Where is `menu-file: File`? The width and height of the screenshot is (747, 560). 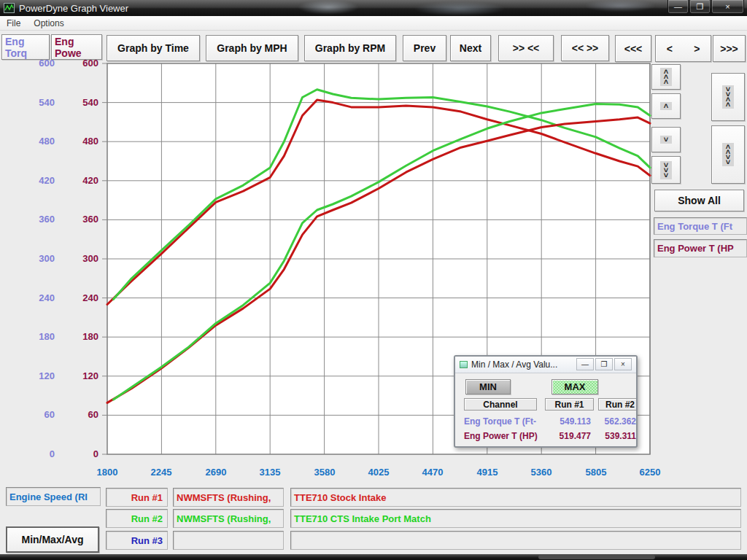
menu-file: File is located at coordinates (13, 23).